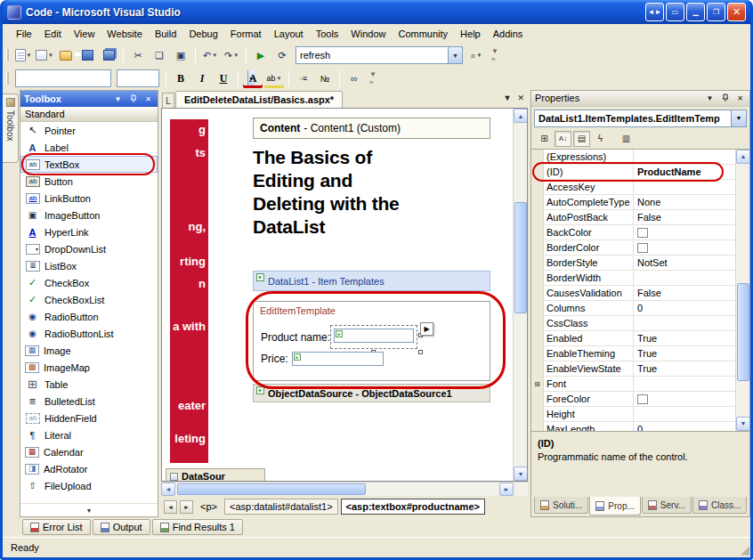 This screenshot has height=560, width=753. What do you see at coordinates (89, 333) in the screenshot?
I see `toolbox-item-radiobuttonlist: ◉RadioButtonList` at bounding box center [89, 333].